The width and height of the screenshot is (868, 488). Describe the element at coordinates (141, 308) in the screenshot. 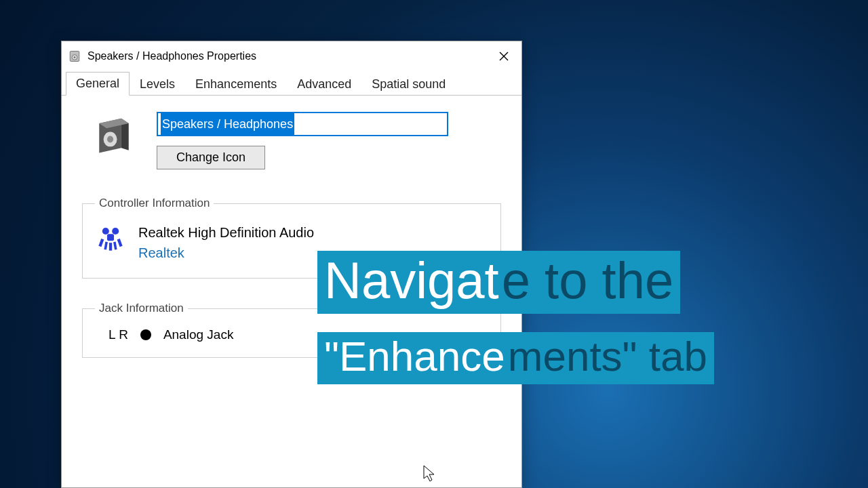

I see `jack-info-legend: Jack Information` at that location.